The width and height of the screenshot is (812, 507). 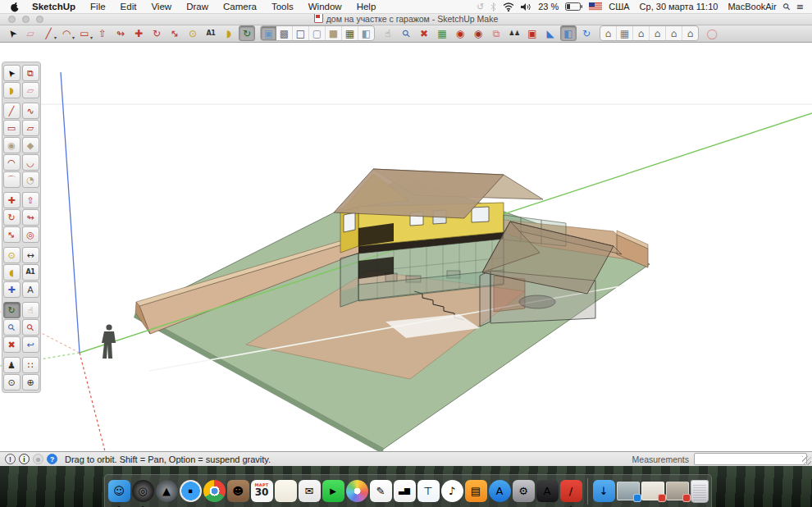 I want to click on menu-tools: Tools, so click(x=282, y=7).